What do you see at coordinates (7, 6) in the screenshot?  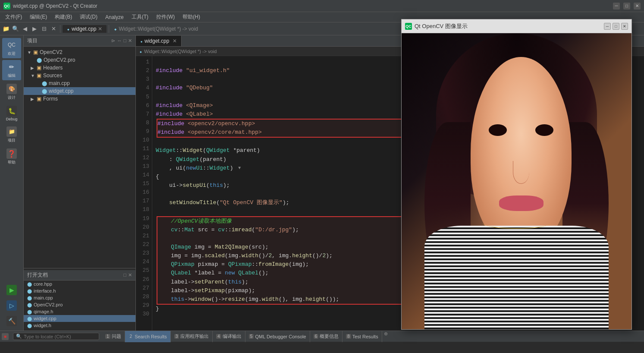 I see `app-icon: QC` at bounding box center [7, 6].